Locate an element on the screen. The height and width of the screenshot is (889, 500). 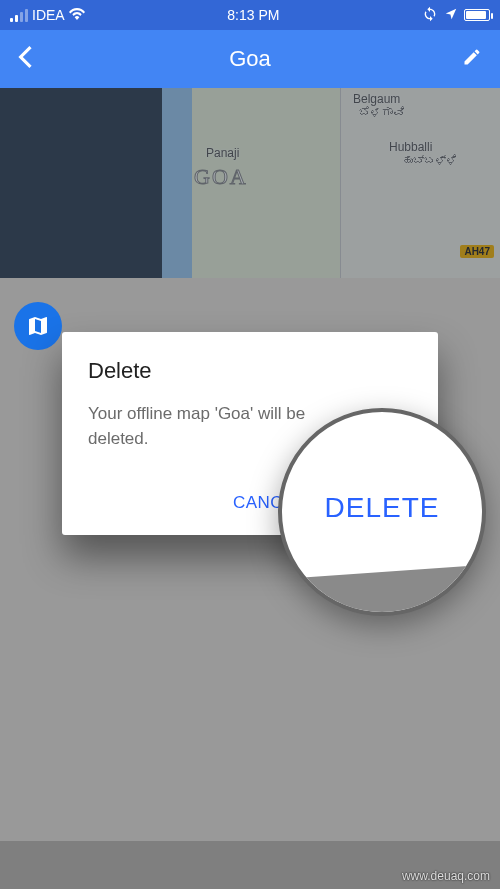
status-bar: IDEA 8:13 PM is located at coordinates (250, 15).